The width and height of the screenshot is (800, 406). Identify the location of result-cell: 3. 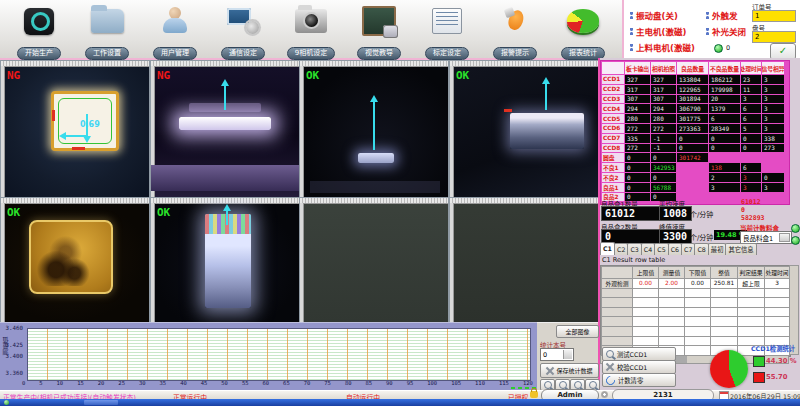
(777, 284).